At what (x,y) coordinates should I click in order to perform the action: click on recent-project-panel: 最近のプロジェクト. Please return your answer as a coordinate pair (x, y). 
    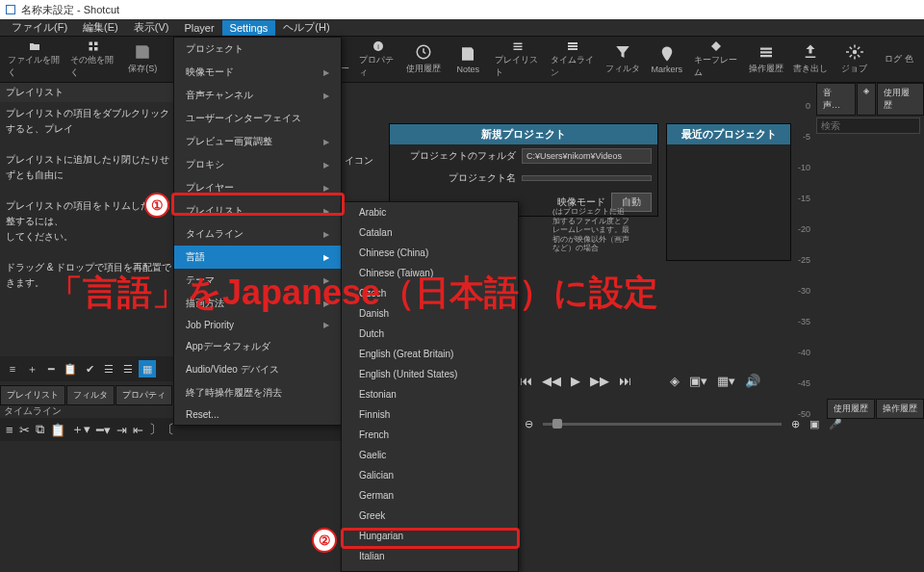
    Looking at the image, I should click on (729, 193).